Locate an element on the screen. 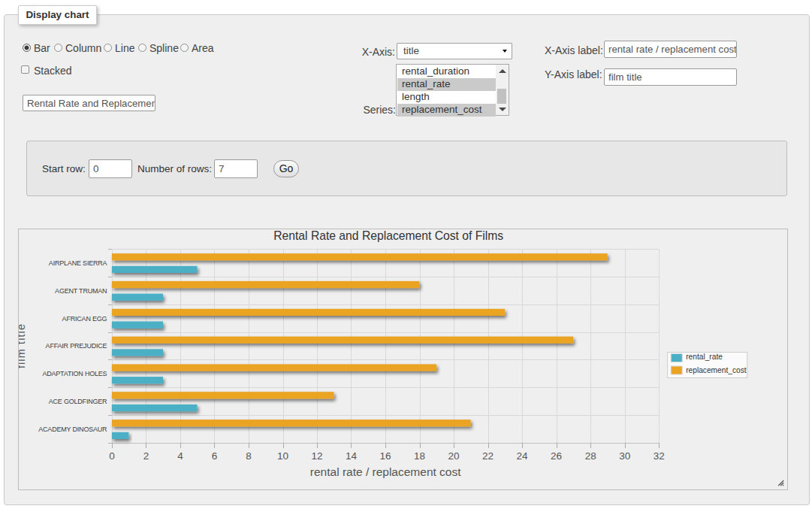  svg-text: ACADEMY DINOSAUR is located at coordinates (73, 429).